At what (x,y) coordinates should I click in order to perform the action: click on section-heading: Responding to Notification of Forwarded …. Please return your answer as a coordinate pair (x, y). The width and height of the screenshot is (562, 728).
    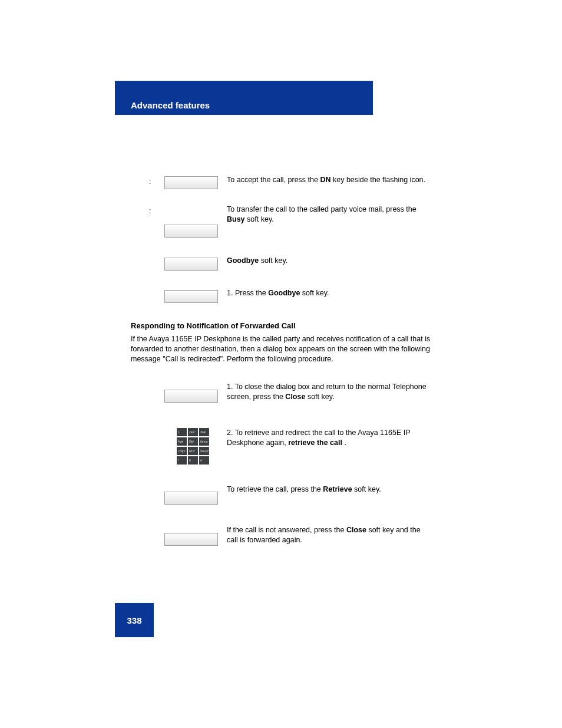
    Looking at the image, I should click on (281, 325).